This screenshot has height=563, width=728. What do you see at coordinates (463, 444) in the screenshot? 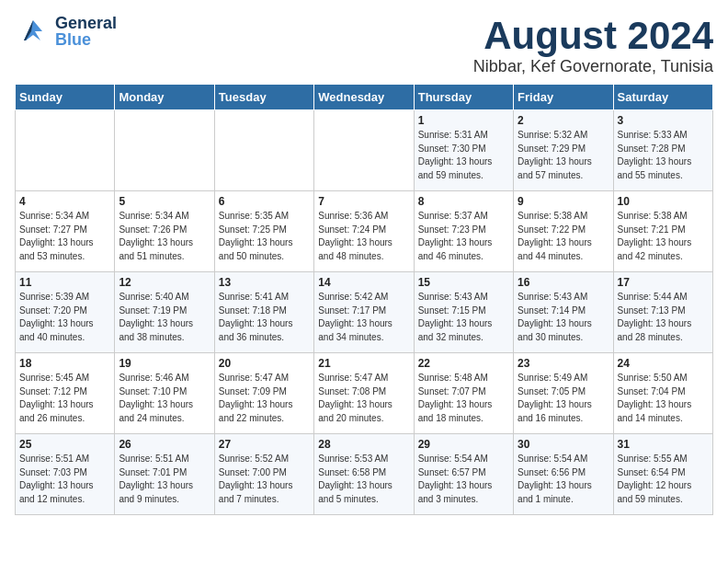
I see `day-number: 29` at bounding box center [463, 444].